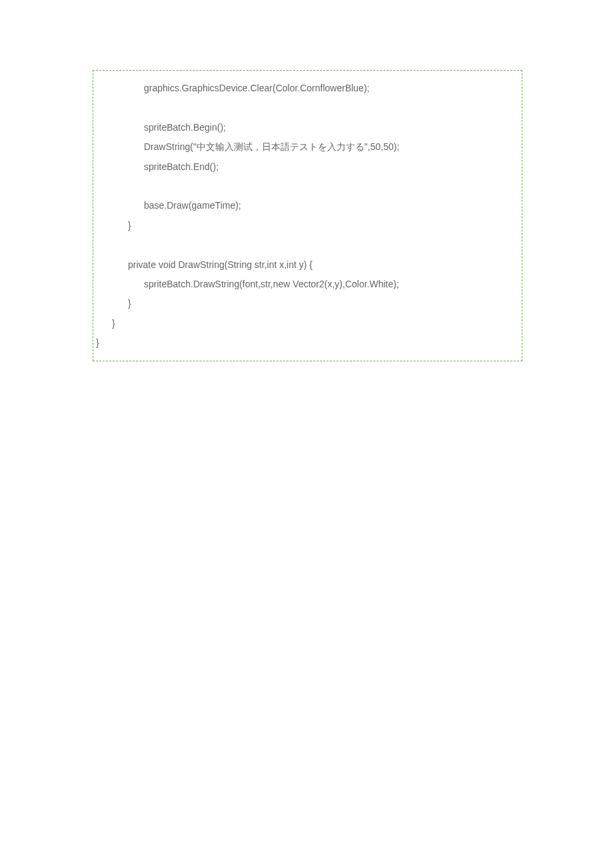  What do you see at coordinates (308, 205) in the screenshot?
I see `code-line: base.Draw(gameTime);` at bounding box center [308, 205].